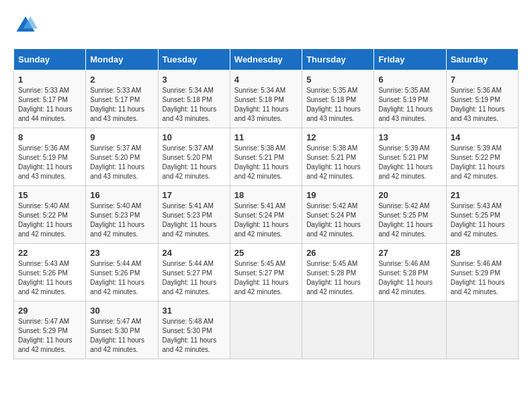  I want to click on calendar-cell: 3 Sunrise: 5:34 AM Sunset: 5:18 PM Dayli…, so click(193, 99).